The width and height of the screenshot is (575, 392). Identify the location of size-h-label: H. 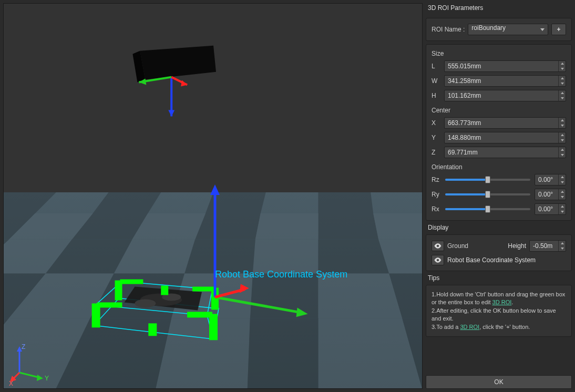
(436, 96).